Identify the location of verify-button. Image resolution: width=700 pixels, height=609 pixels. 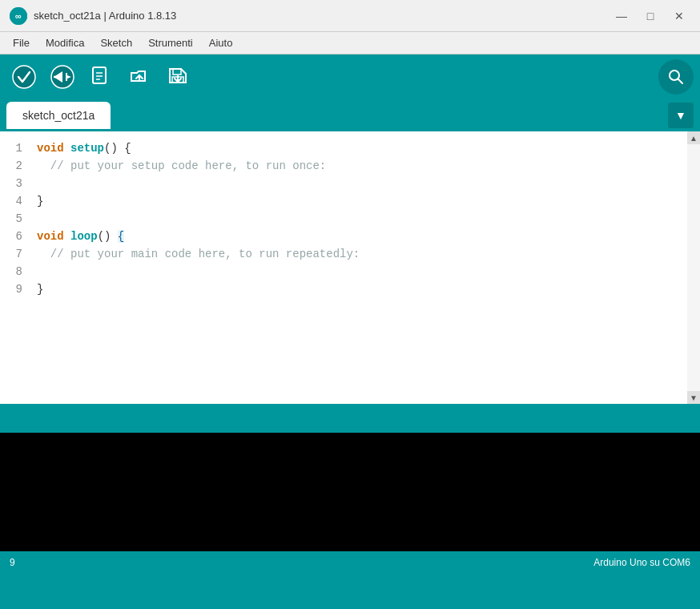
(24, 77).